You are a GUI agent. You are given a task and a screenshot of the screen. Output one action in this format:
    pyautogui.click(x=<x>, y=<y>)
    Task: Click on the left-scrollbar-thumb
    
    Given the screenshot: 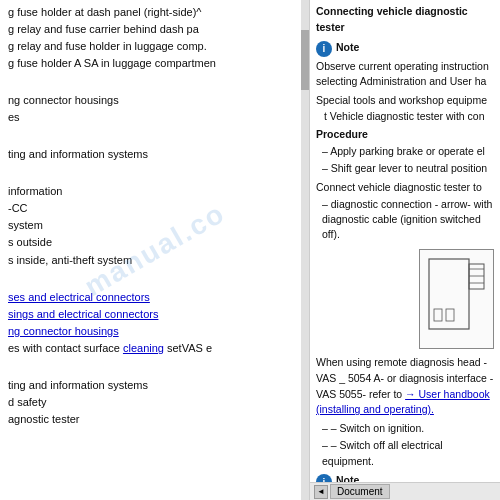 What is the action you would take?
    pyautogui.click(x=305, y=60)
    